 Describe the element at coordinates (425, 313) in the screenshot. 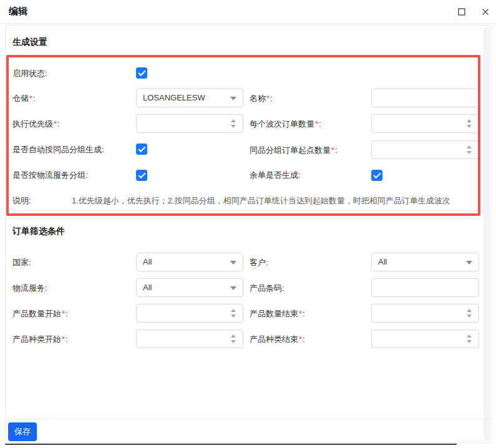

I see `qty-end-input` at that location.